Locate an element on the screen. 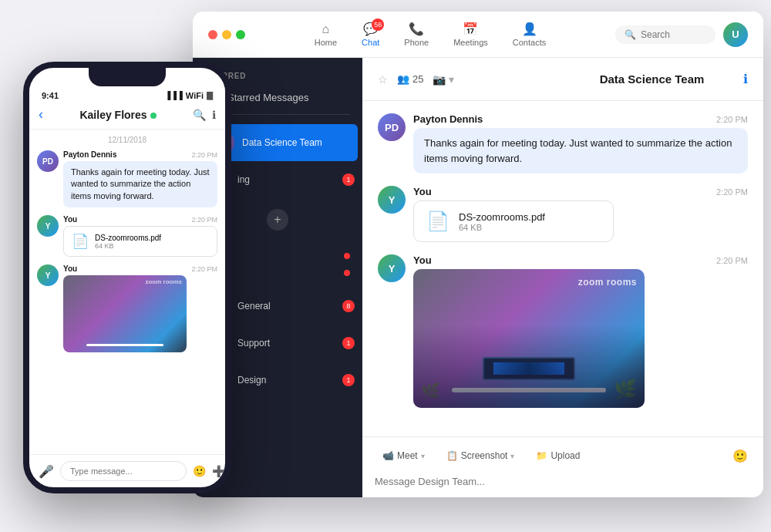  channel-name-5: Design is located at coordinates (294, 380).